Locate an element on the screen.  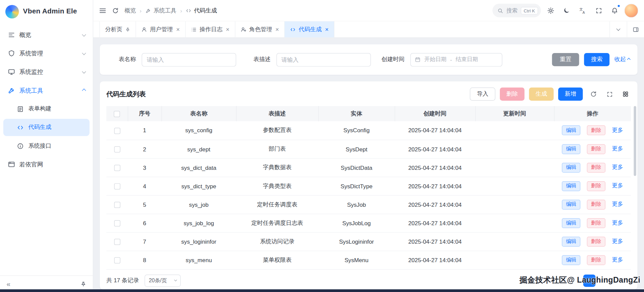
language-switch-button: 文A is located at coordinates (583, 10).